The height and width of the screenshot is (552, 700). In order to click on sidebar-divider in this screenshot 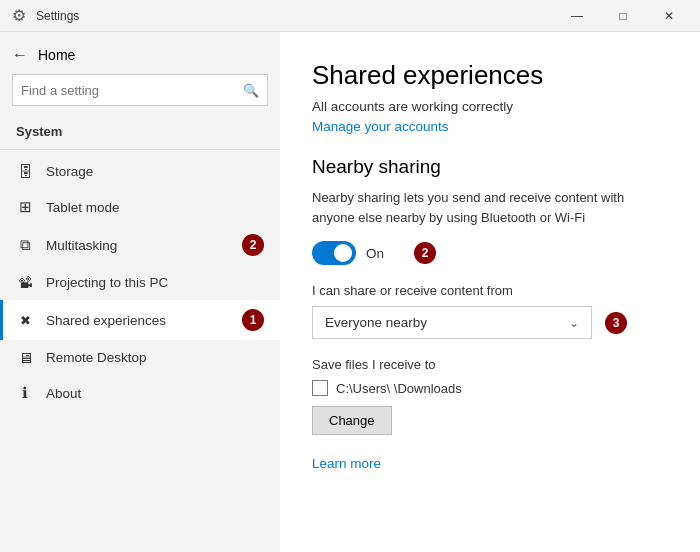, I will do `click(140, 150)`.